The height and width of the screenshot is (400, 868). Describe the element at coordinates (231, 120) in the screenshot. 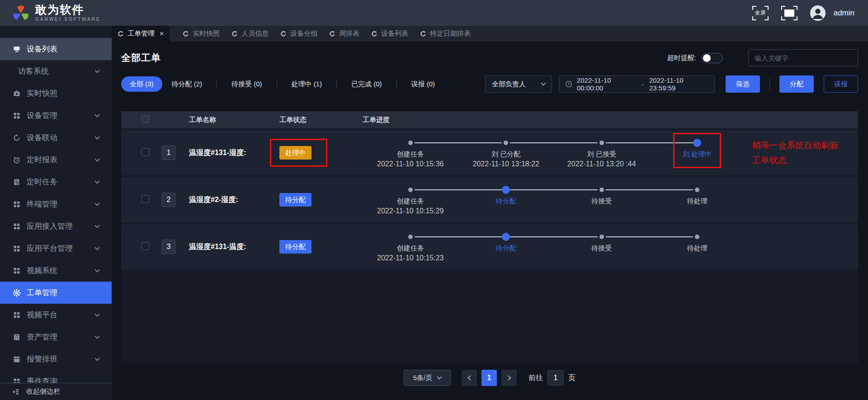

I see `column-header-name: 工单名称` at that location.